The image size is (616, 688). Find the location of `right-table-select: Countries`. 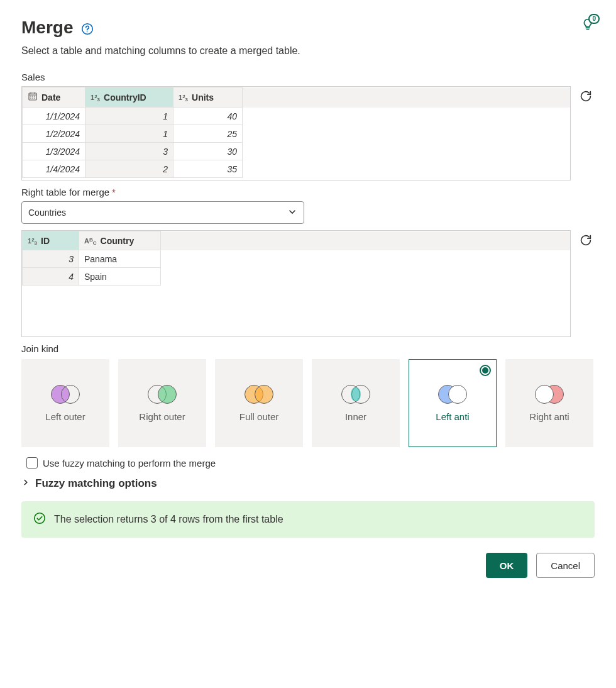

right-table-select: Countries is located at coordinates (163, 213).